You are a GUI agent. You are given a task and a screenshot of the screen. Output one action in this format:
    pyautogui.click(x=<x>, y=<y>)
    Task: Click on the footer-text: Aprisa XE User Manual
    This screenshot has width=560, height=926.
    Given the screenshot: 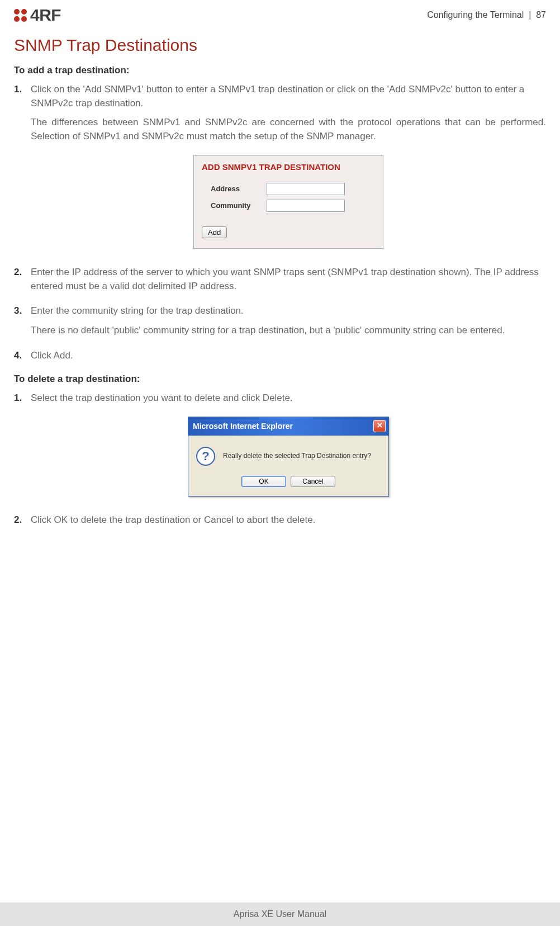 What is the action you would take?
    pyautogui.click(x=280, y=914)
    